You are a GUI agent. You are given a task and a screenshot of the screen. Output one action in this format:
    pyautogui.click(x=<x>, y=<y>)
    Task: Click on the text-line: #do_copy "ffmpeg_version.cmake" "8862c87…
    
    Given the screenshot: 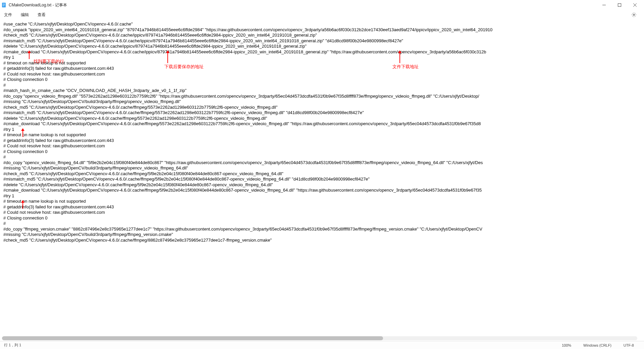 What is the action you would take?
    pyautogui.click(x=322, y=230)
    